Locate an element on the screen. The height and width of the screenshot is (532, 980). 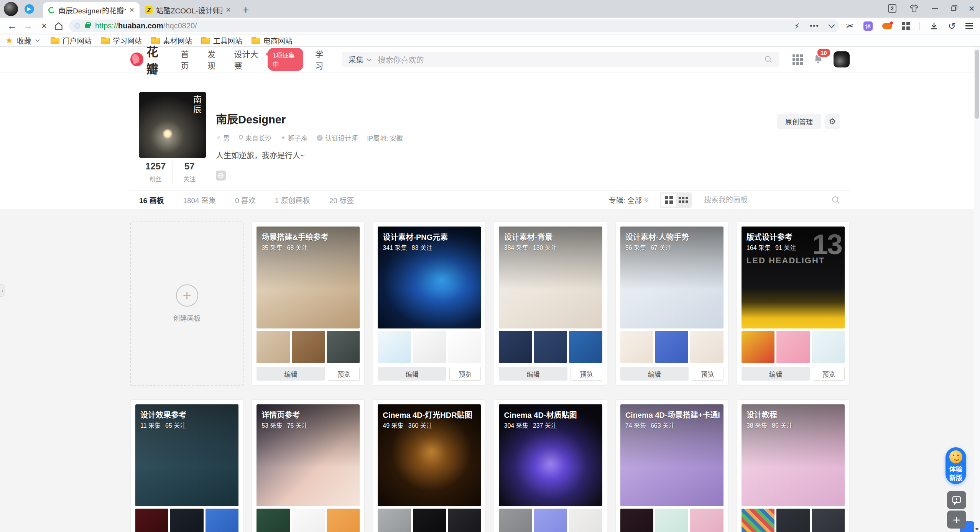
bookmark-folder-tools: 工具网站 is located at coordinates (222, 41).